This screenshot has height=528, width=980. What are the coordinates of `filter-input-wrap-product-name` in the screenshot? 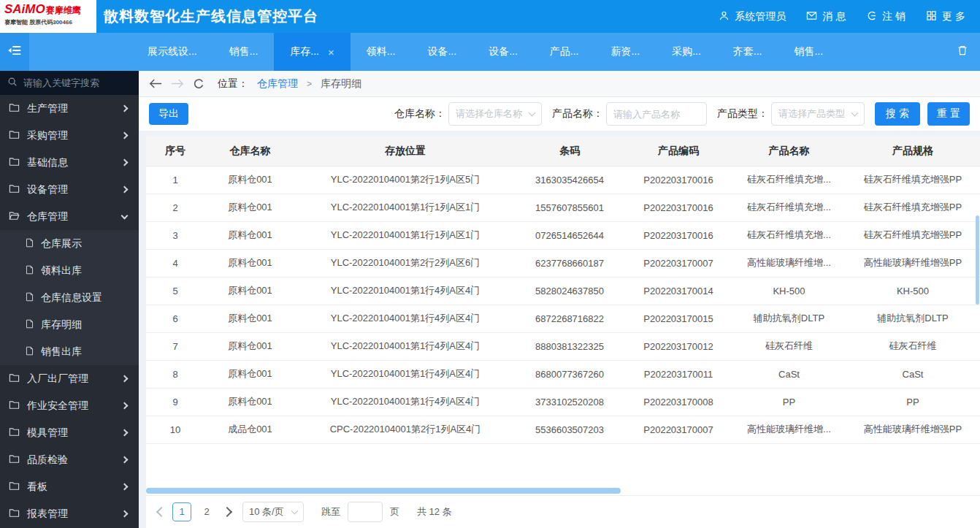 It's located at (656, 114).